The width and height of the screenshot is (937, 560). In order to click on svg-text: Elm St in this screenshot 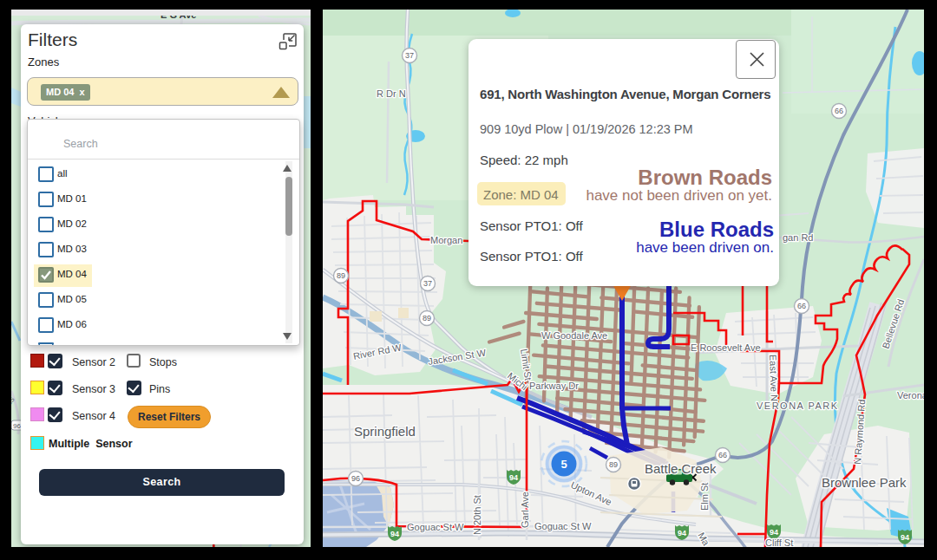, I will do `click(704, 497)`.